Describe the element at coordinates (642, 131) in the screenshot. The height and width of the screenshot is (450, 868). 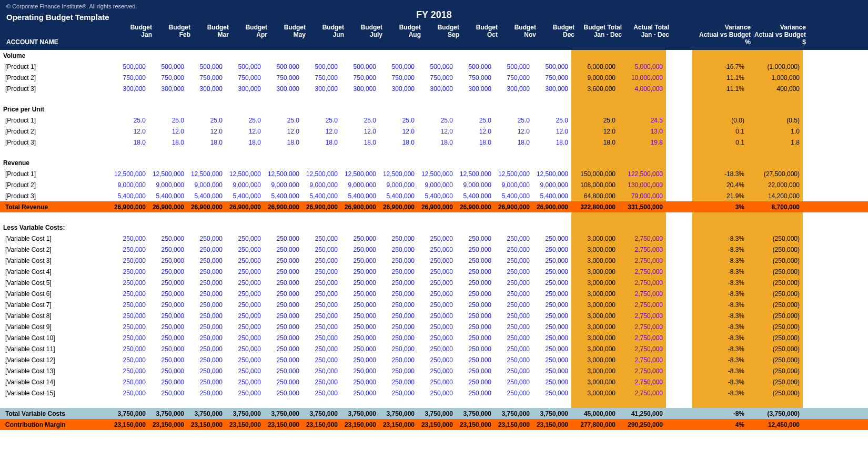
I see `actual-total-cell: 13.0` at that location.